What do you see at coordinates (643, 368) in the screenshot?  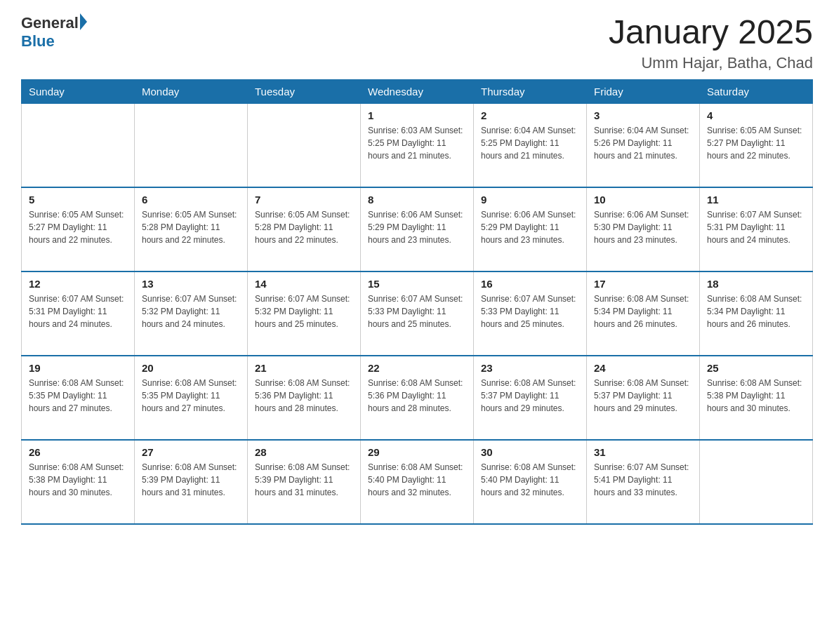 I see `day-number: 24` at bounding box center [643, 368].